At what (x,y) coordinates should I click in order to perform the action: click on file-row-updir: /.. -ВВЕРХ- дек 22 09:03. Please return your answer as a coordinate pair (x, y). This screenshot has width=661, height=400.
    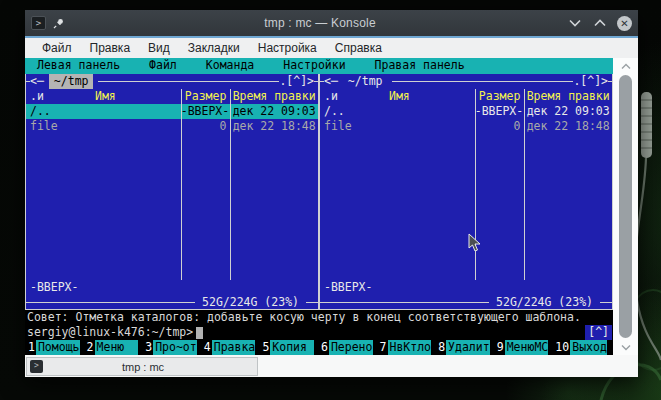
    Looking at the image, I should click on (466, 112).